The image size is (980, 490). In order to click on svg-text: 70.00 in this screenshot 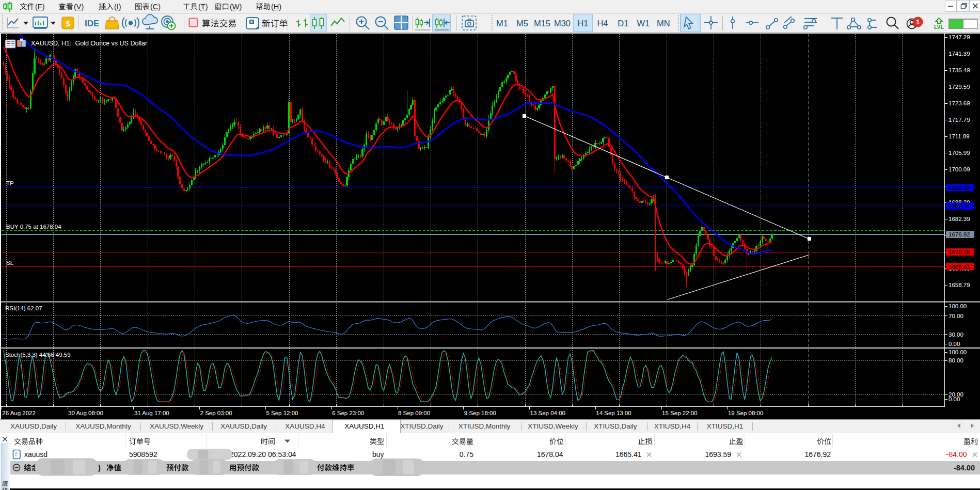, I will do `click(956, 316)`.